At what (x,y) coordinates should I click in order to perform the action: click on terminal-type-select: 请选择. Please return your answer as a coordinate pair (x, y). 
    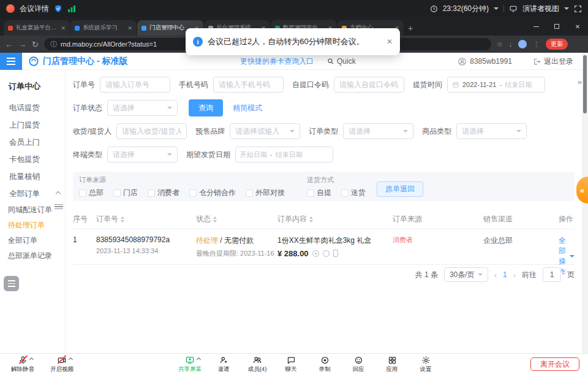
    Looking at the image, I should click on (142, 155).